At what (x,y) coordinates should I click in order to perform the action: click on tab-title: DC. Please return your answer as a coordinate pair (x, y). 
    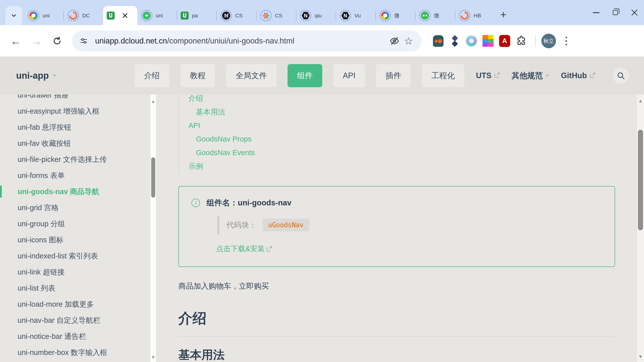
    Looking at the image, I should click on (86, 16).